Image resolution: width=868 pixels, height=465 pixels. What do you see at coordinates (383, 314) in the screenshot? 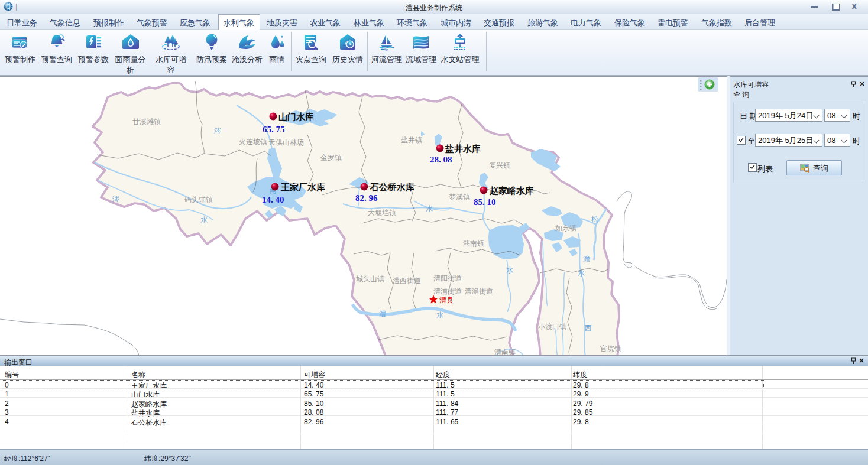
I see `svg-text: 澧` at bounding box center [383, 314].